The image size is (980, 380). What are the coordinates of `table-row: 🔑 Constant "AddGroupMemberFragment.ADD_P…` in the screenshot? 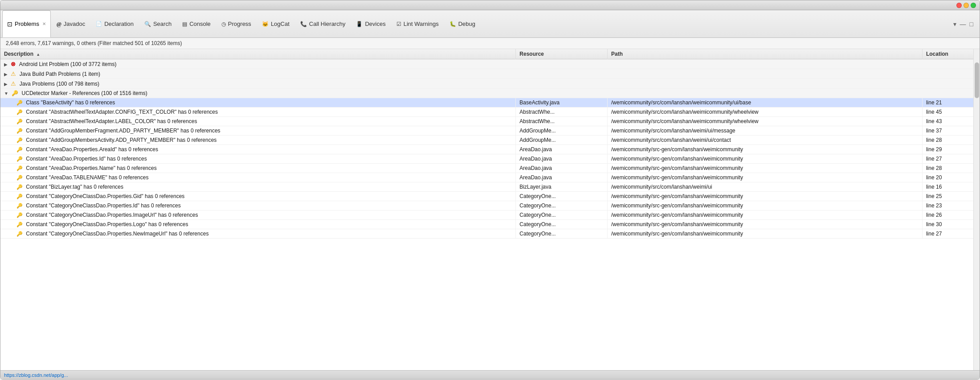 It's located at (490, 131).